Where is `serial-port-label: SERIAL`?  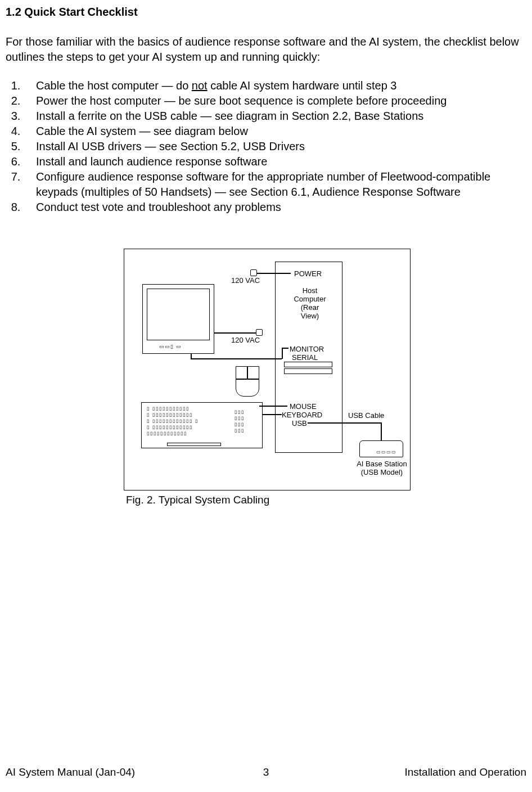
serial-port-label: SERIAL is located at coordinates (305, 358).